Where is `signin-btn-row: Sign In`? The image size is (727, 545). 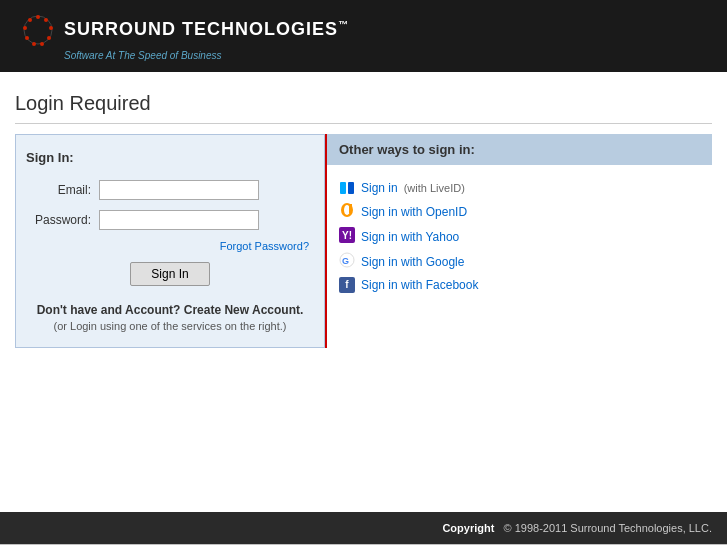
signin-btn-row: Sign In is located at coordinates (170, 274).